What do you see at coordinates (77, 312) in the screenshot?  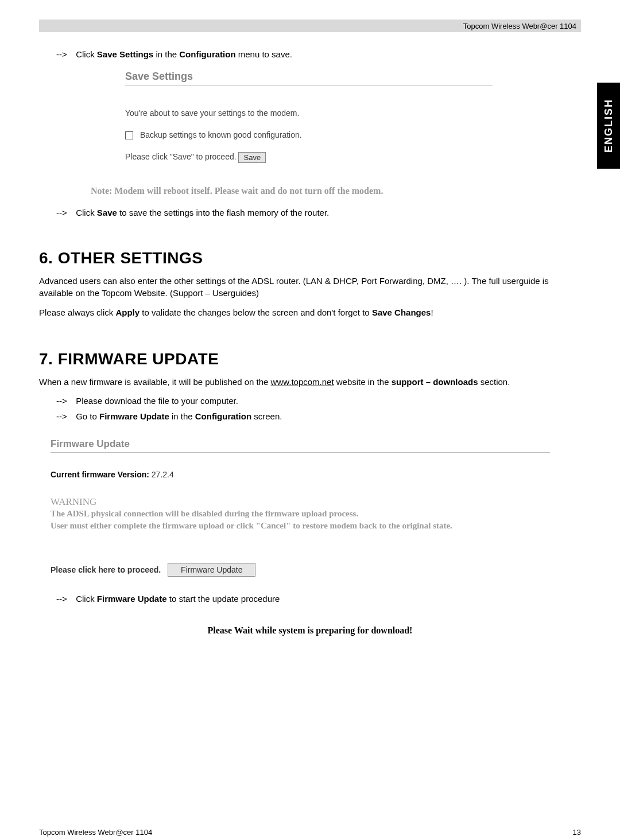 I see `text: Please always click` at bounding box center [77, 312].